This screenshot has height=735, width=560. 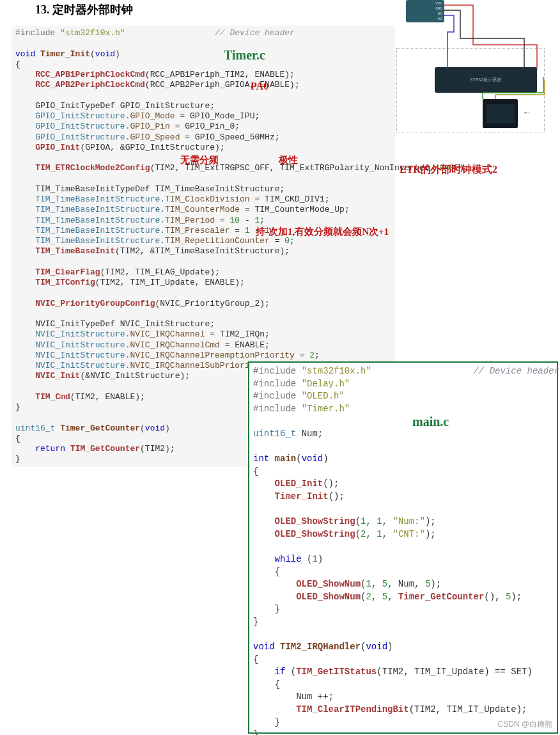 I want to click on code-text: if, so click(x=272, y=672).